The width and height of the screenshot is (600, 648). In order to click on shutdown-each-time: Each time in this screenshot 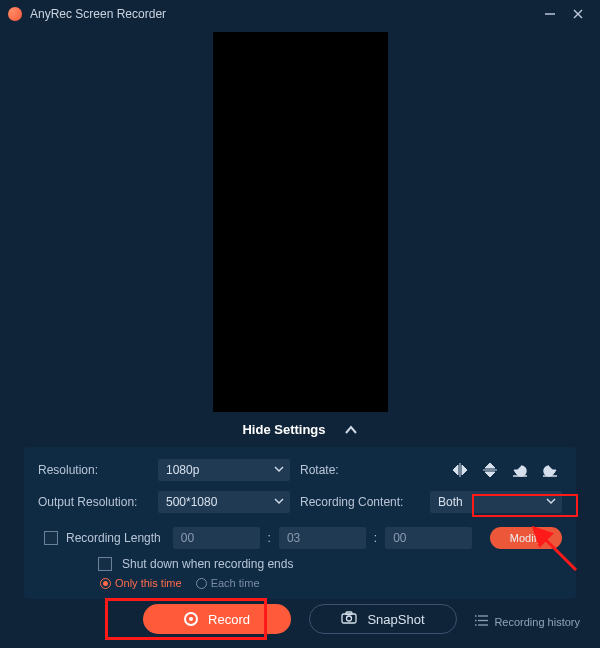, I will do `click(228, 583)`.